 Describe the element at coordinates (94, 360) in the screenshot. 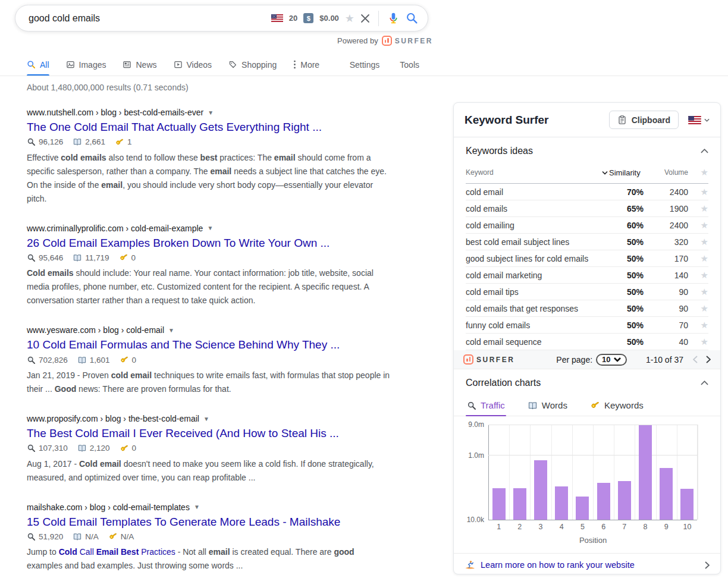

I see `words-metric: 1,601` at that location.